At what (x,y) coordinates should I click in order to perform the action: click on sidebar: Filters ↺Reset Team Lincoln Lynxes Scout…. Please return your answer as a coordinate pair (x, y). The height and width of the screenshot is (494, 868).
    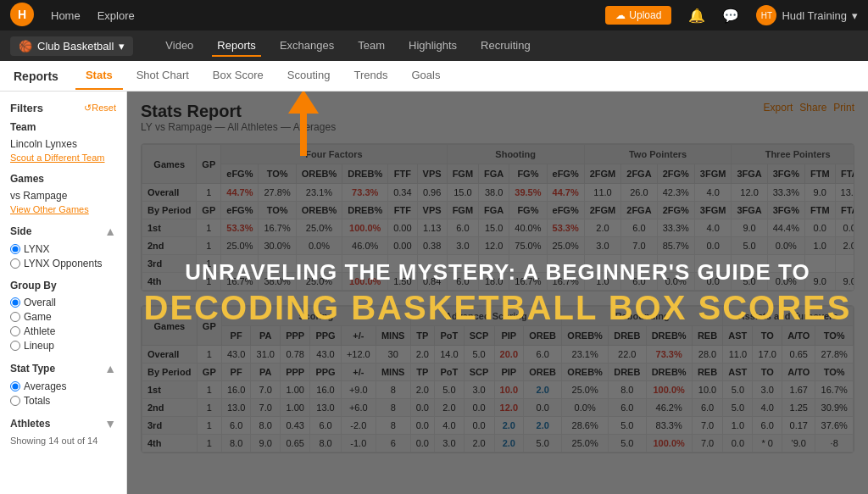
    Looking at the image, I should click on (64, 293).